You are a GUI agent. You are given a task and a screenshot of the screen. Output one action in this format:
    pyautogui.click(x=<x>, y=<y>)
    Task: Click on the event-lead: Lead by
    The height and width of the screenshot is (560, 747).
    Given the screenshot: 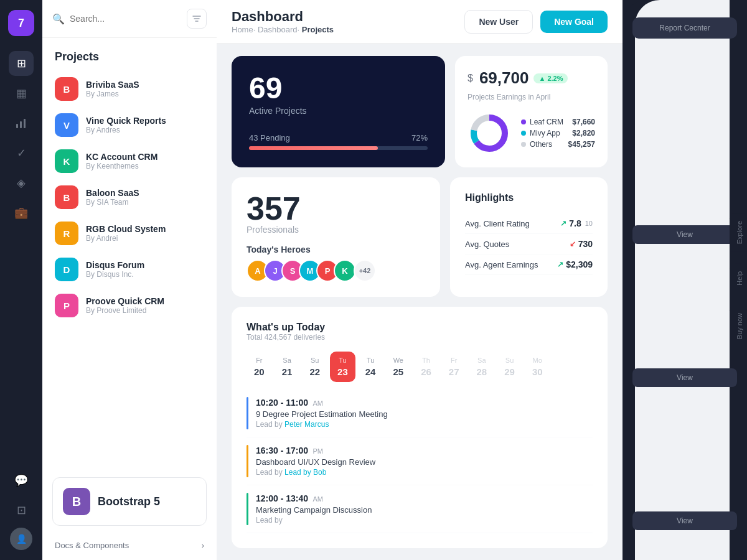 What is the action you would take?
    pyautogui.click(x=425, y=520)
    